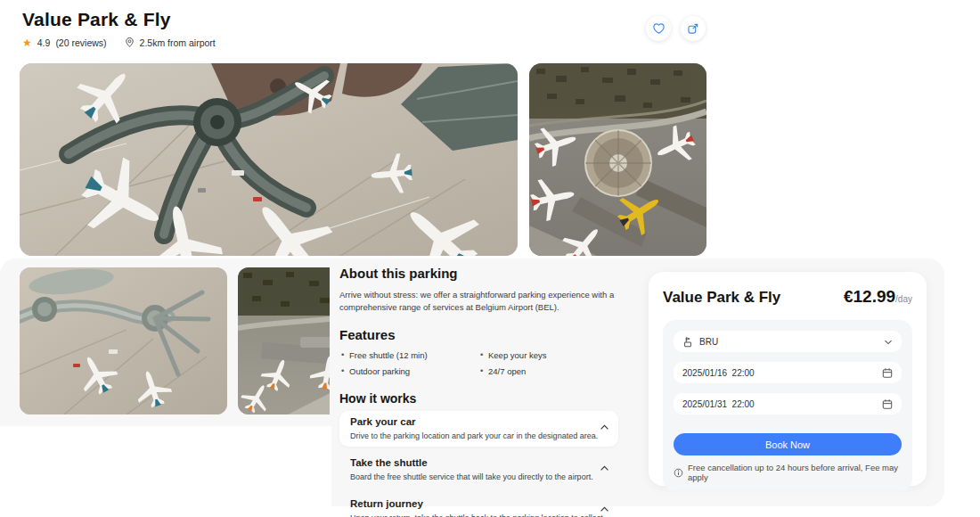  Describe the element at coordinates (479, 505) in the screenshot. I see `accordion-step-return-journey: Return journey Upon your return, take th…` at that location.